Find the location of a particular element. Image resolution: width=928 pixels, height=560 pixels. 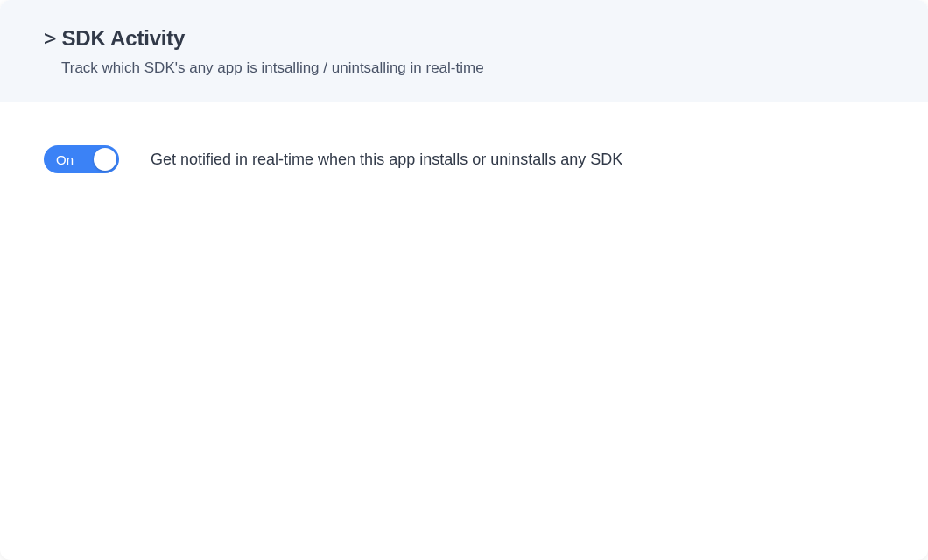

section-title: SDK Activity is located at coordinates (123, 38).